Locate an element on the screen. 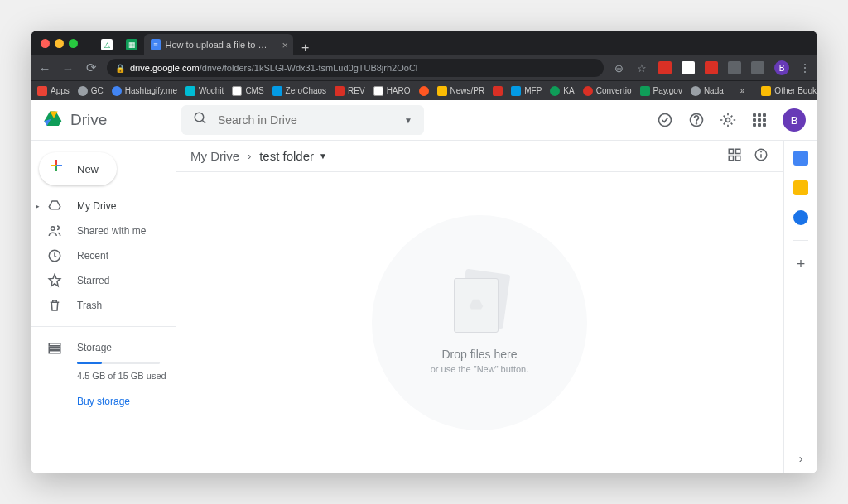 The width and height of the screenshot is (848, 504). bookmark-haro: HARO is located at coordinates (393, 91).